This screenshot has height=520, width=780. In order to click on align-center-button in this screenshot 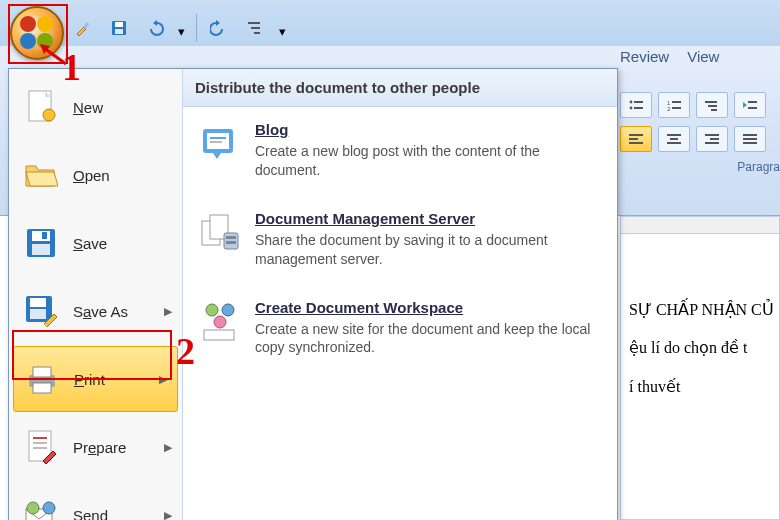, I will do `click(674, 139)`.